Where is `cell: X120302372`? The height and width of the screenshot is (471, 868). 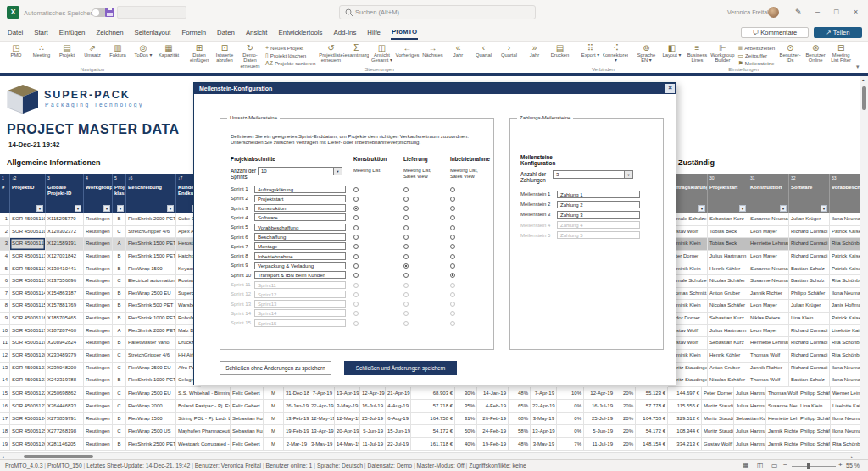 cell: X120302372 is located at coordinates (64, 232).